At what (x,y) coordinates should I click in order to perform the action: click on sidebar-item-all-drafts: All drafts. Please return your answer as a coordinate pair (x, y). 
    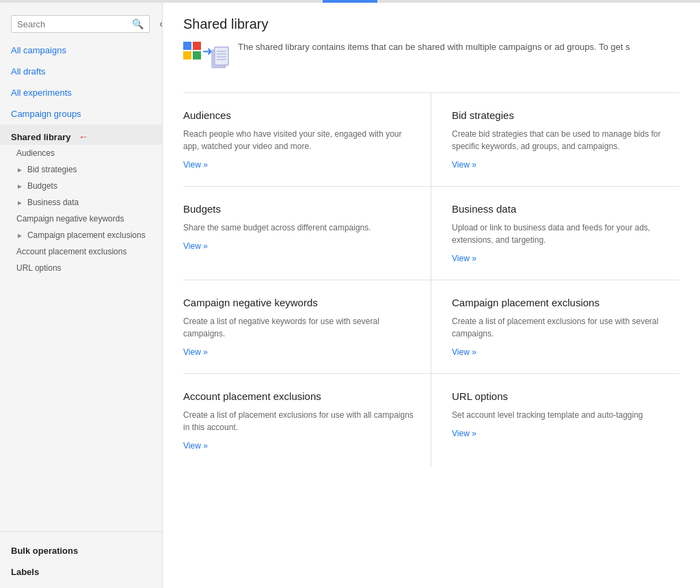
    Looking at the image, I should click on (81, 71).